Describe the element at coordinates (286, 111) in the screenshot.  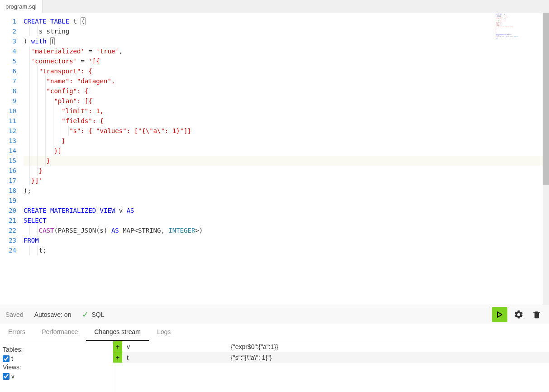
I see `code-line: "limit": 1,` at that location.